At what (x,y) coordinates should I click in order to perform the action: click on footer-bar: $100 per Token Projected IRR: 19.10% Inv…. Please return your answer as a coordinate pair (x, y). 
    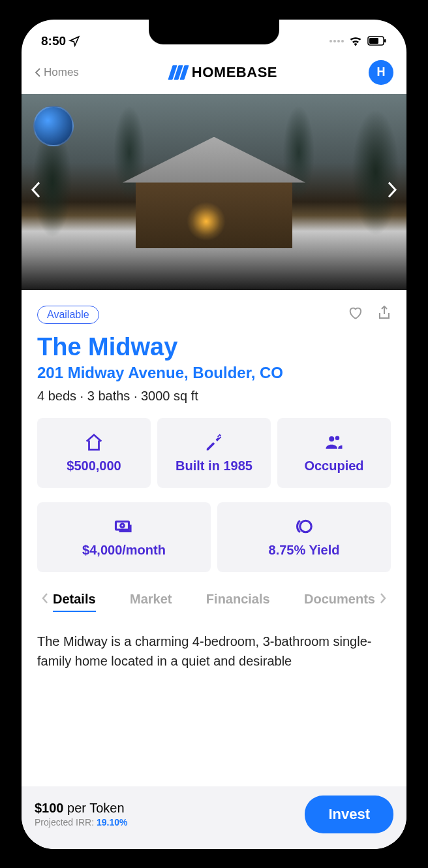
    Looking at the image, I should click on (214, 818).